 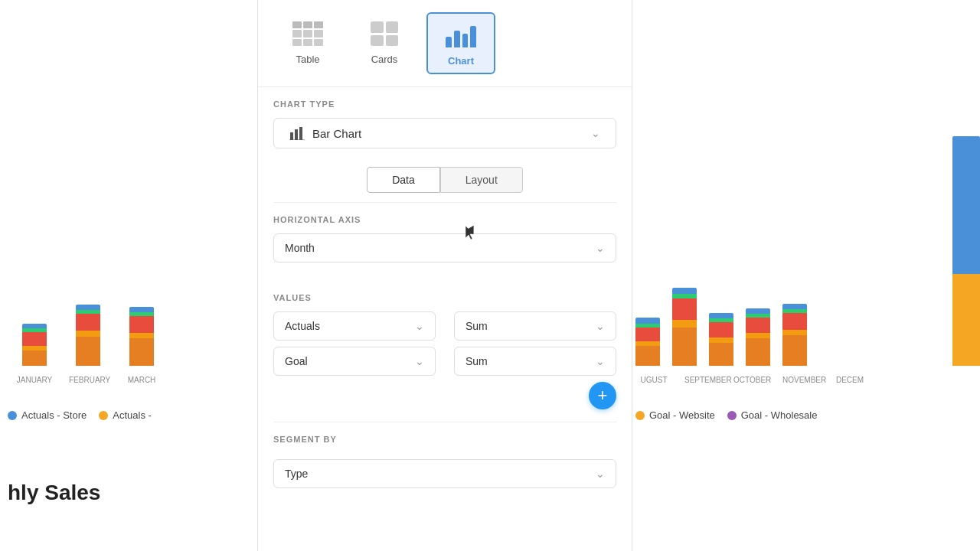 I want to click on add-value-button: +, so click(x=603, y=396).